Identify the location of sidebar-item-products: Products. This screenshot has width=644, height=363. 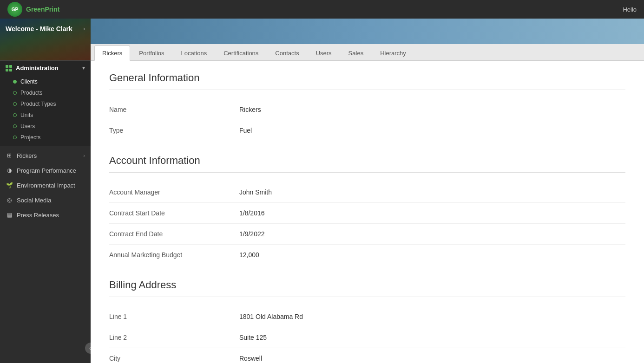
(46, 93).